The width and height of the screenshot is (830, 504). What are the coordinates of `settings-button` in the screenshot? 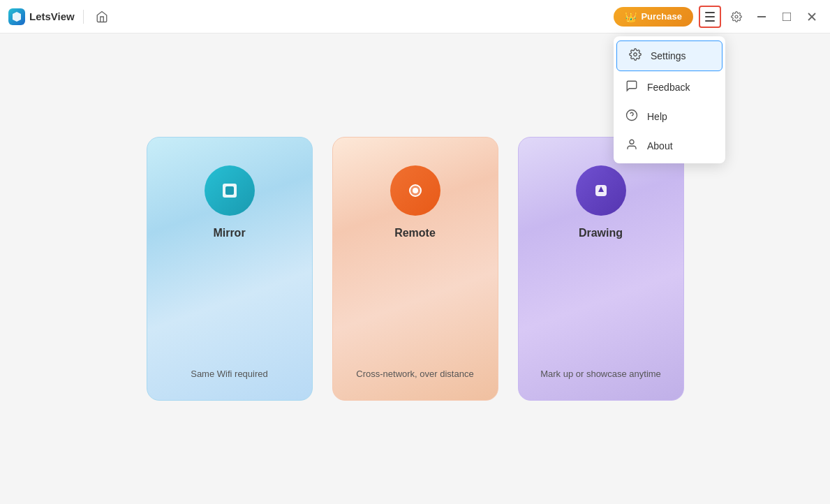 It's located at (736, 17).